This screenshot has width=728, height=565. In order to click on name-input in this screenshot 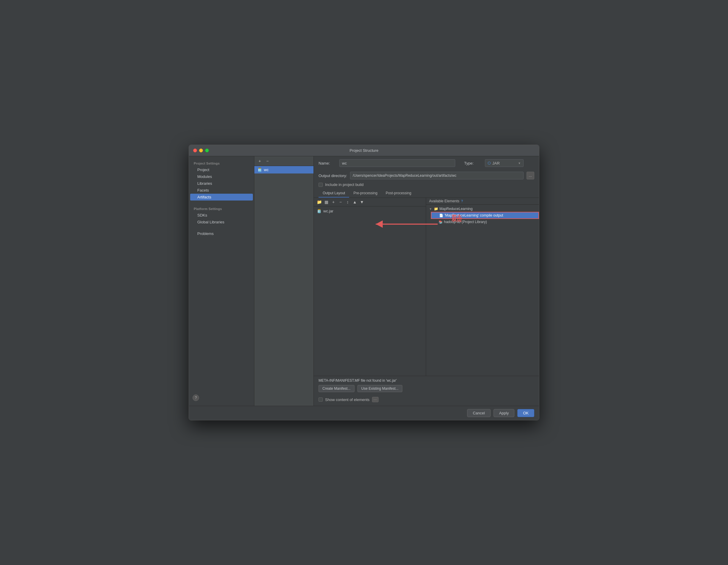, I will do `click(397, 163)`.